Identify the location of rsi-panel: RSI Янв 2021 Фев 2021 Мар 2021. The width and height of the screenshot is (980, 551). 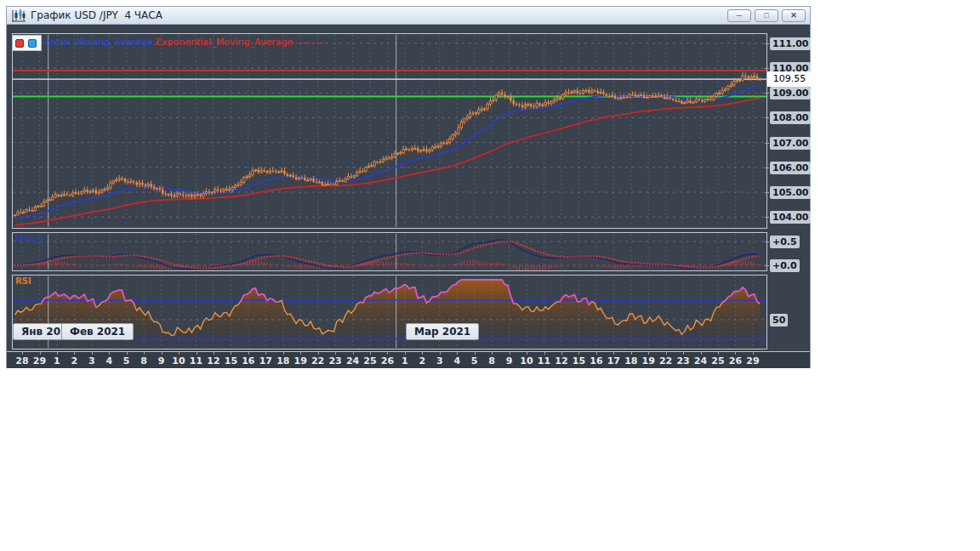
(390, 312).